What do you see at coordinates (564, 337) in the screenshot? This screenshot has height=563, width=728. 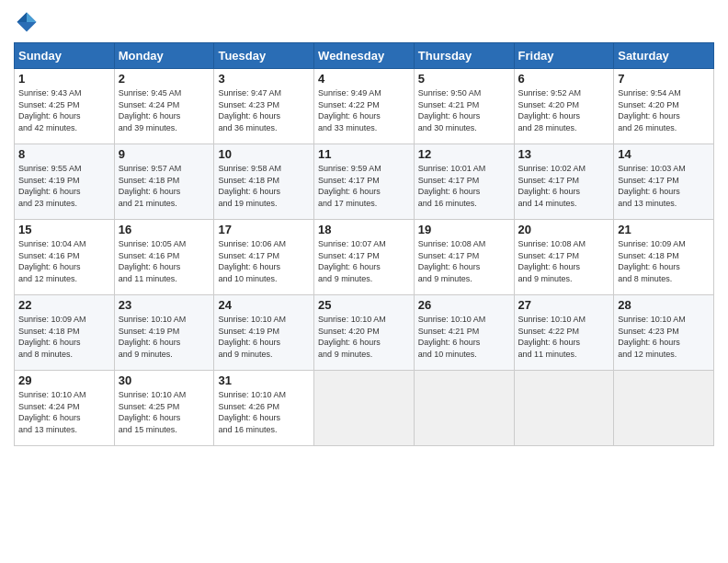 I see `day-info: Sunrise: 10:10 AM Sunset: 4:22 PM Daylig…` at bounding box center [564, 337].